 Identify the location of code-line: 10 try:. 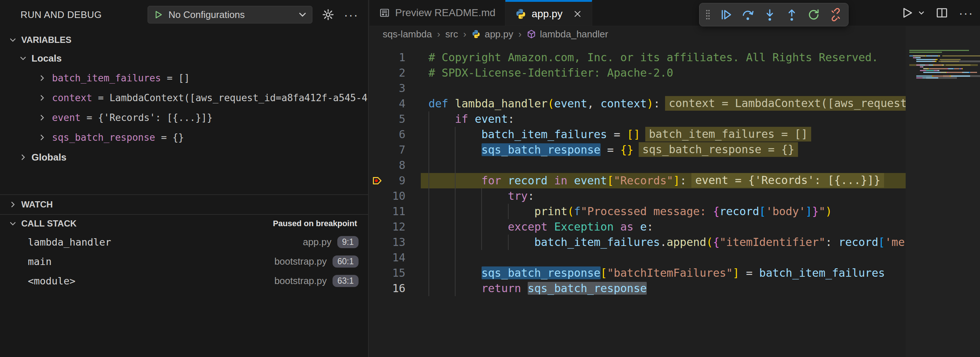
(638, 196).